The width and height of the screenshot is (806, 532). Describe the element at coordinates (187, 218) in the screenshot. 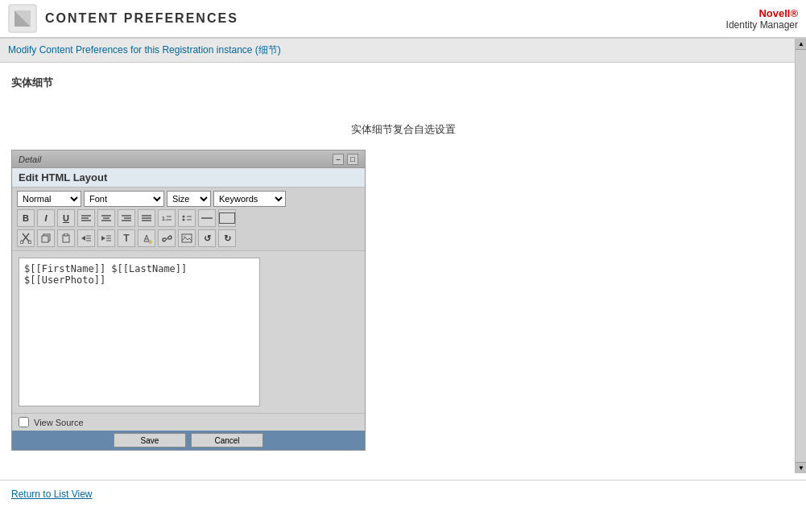

I see `unordered-list-button` at that location.